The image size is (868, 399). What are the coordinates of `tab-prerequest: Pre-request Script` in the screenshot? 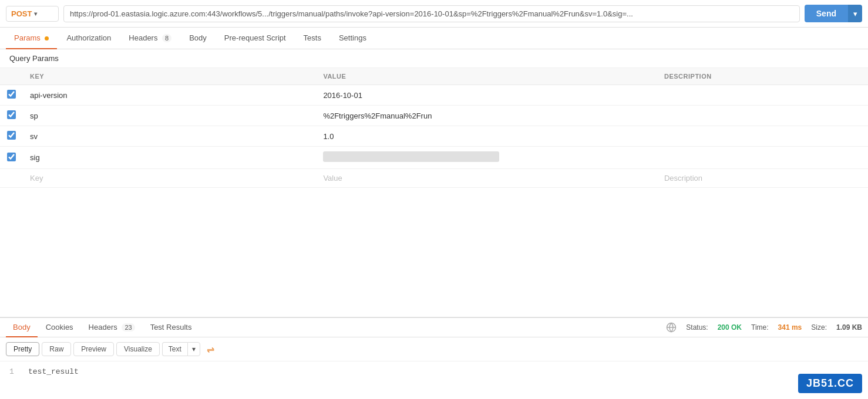 It's located at (255, 39).